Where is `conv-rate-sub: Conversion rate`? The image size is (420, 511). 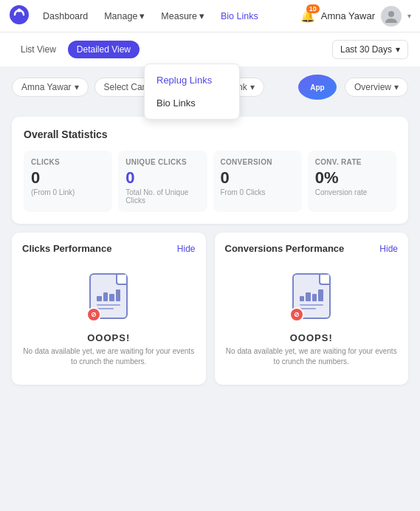
conv-rate-sub: Conversion rate is located at coordinates (352, 192).